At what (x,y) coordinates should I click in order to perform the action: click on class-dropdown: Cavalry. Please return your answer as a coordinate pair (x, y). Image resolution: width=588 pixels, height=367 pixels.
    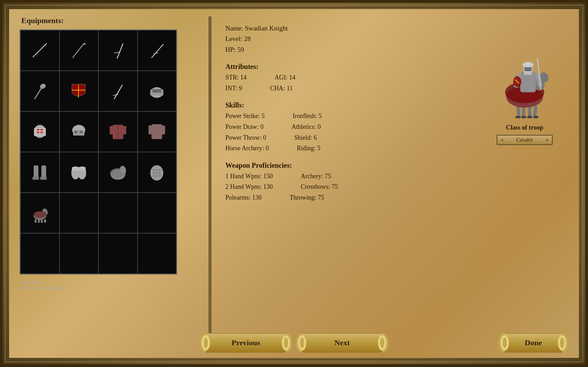
    Looking at the image, I should click on (525, 140).